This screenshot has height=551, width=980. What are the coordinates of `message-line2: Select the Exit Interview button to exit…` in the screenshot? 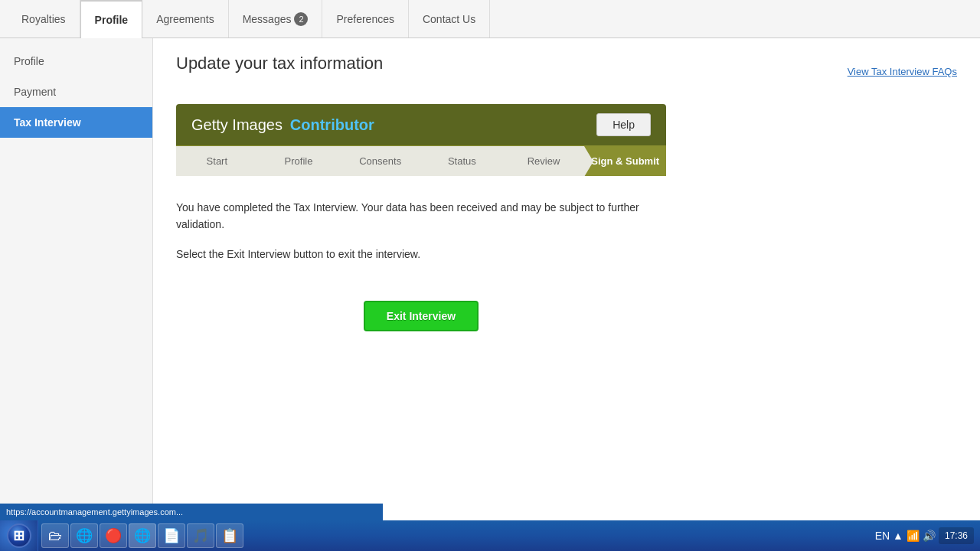 It's located at (421, 254).